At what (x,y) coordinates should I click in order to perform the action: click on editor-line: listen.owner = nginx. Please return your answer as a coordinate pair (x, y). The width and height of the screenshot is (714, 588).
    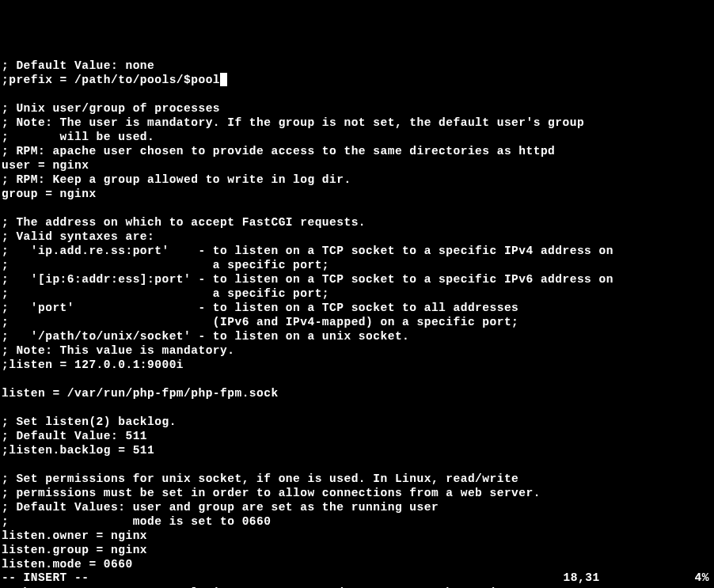
    Looking at the image, I should click on (358, 536).